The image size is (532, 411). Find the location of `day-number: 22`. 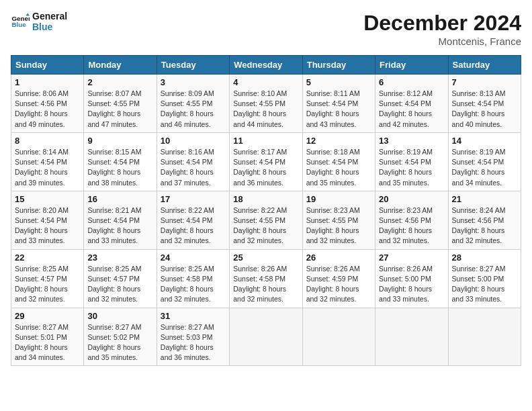

day-number: 22 is located at coordinates (47, 258).